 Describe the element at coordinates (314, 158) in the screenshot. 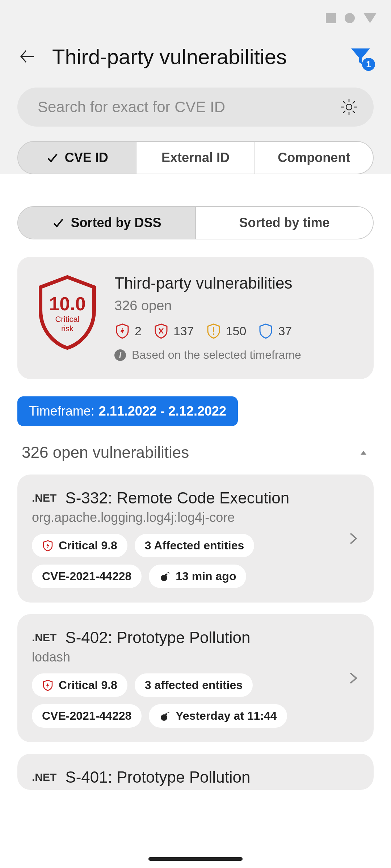

I see `tab-component-label: Component` at that location.